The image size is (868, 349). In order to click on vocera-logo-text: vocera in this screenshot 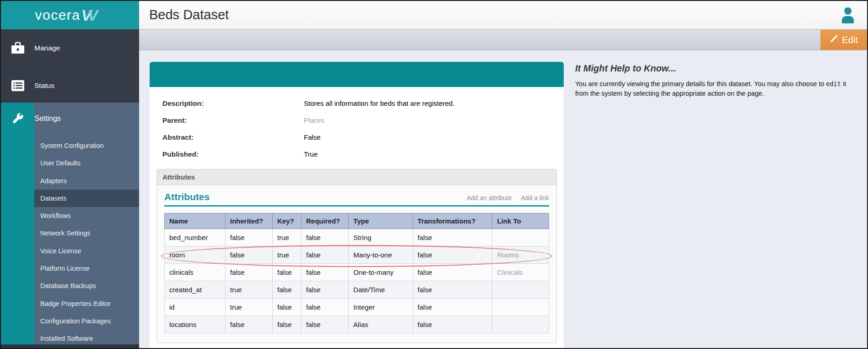, I will do `click(58, 15)`.